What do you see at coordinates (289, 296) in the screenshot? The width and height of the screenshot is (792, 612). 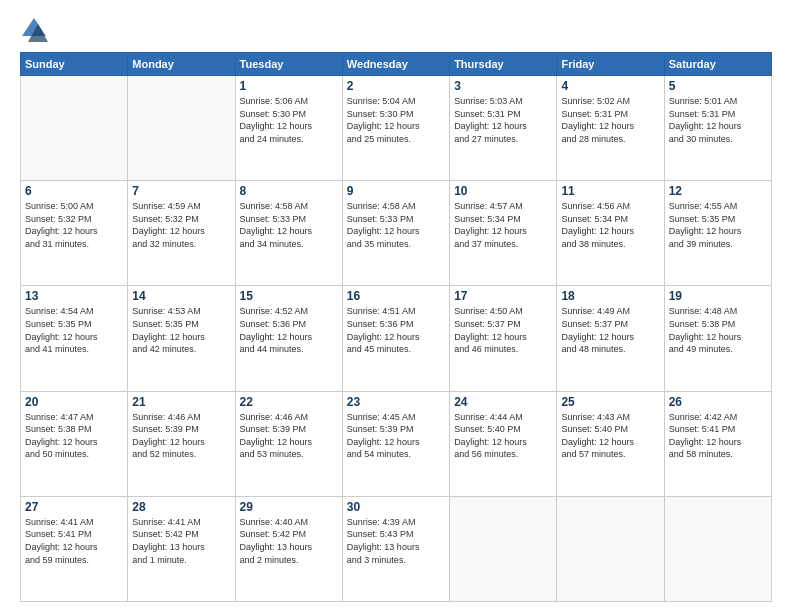 I see `day-number: 15` at bounding box center [289, 296].